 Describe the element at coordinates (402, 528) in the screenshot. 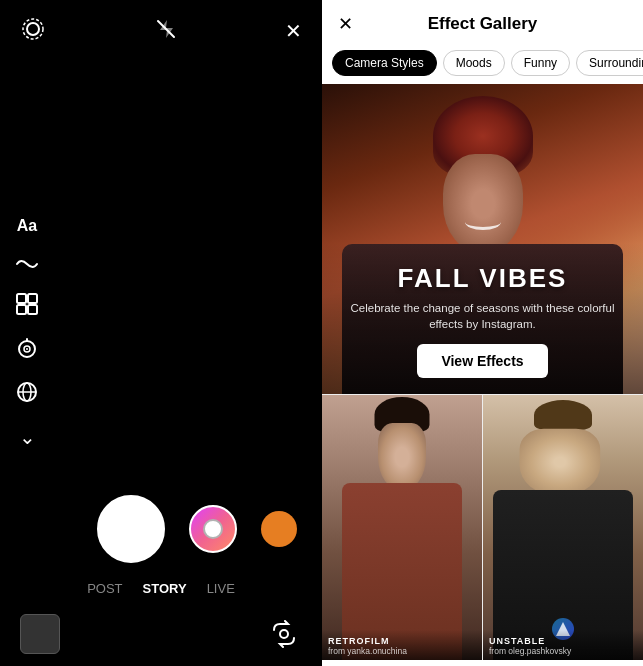

I see `effect-thumb-retrofilm: RETROFILM from yanka.onuchina` at that location.